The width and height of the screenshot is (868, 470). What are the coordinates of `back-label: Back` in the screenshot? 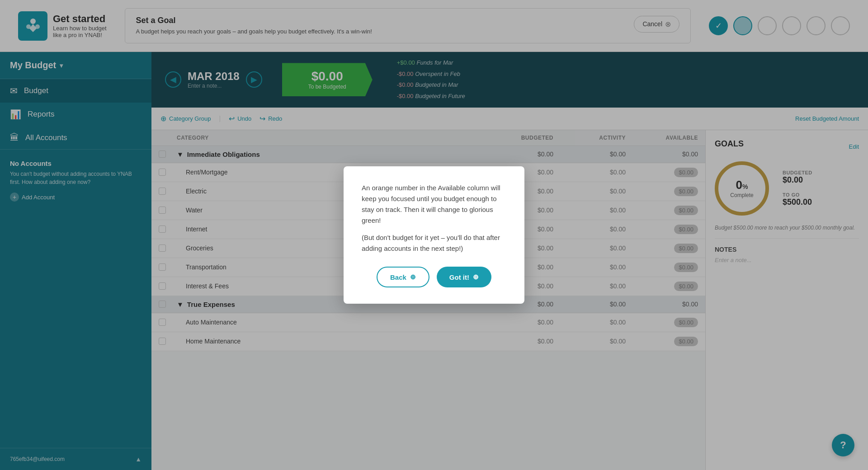 It's located at (398, 277).